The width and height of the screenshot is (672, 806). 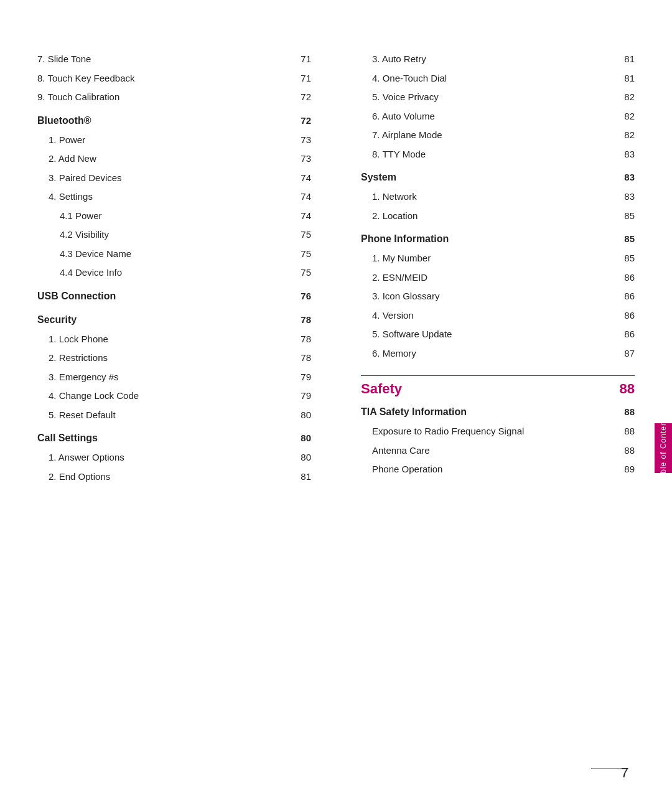 I want to click on toc-entry: Phone Information85, so click(x=498, y=239).